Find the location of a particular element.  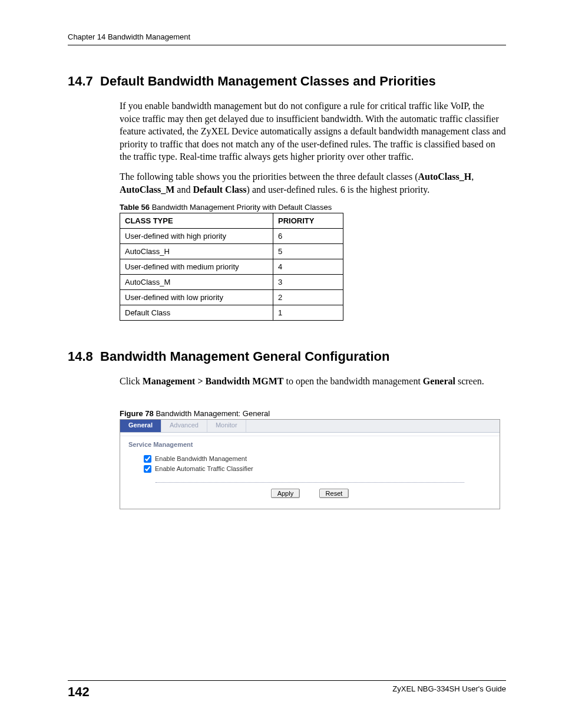

text-fragment: screen. is located at coordinates (470, 381).